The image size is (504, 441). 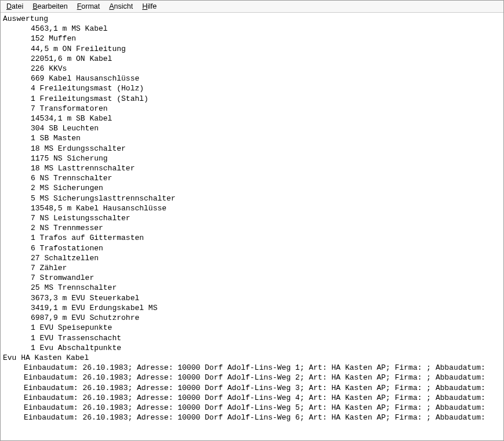 What do you see at coordinates (9, 6) in the screenshot?
I see `menu-accel: D` at bounding box center [9, 6].